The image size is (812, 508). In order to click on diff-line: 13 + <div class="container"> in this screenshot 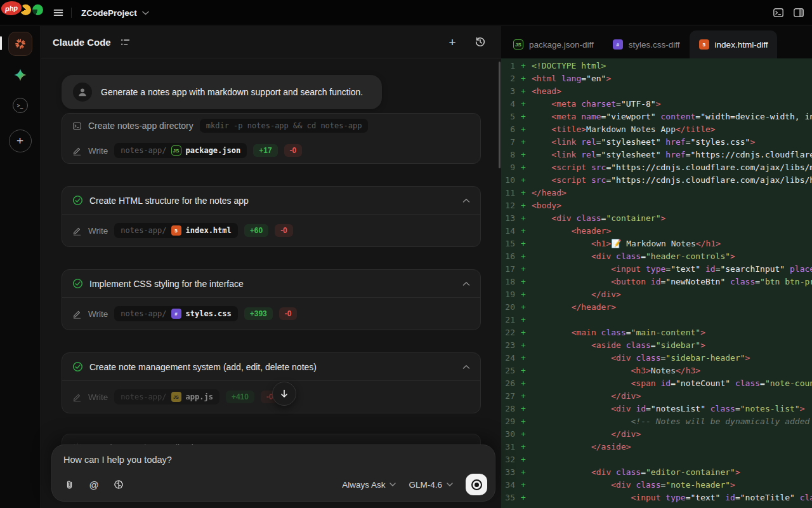, I will do `click(657, 218)`.